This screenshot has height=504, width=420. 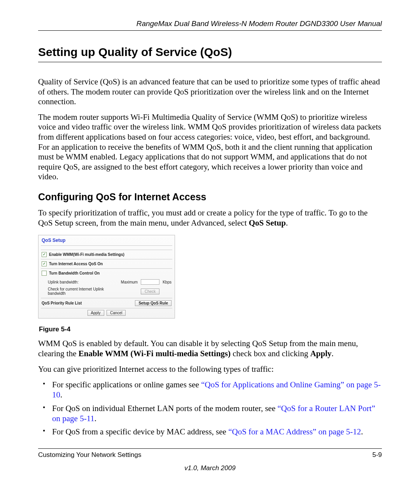 What do you see at coordinates (107, 303) in the screenshot?
I see `qos-rule-list-row: QoS Priority Rule List Setup QoS Rule` at bounding box center [107, 303].